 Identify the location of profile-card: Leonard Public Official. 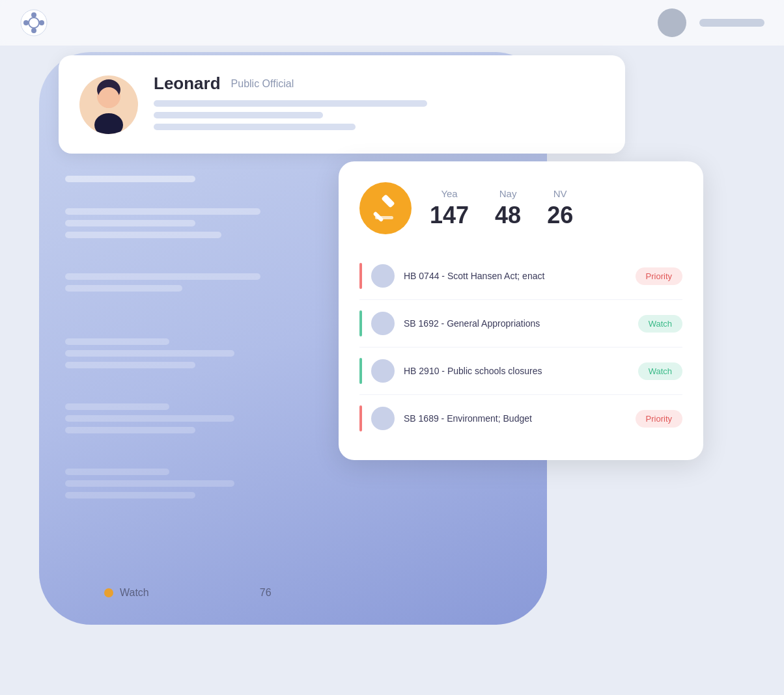
(342, 104).